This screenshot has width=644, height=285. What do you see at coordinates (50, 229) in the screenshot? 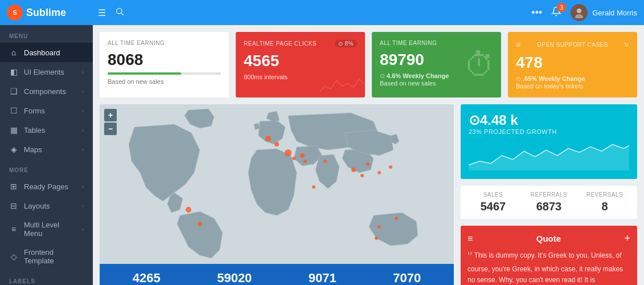
I see `sidebar-item-label: Multi Level Menu` at bounding box center [50, 229].